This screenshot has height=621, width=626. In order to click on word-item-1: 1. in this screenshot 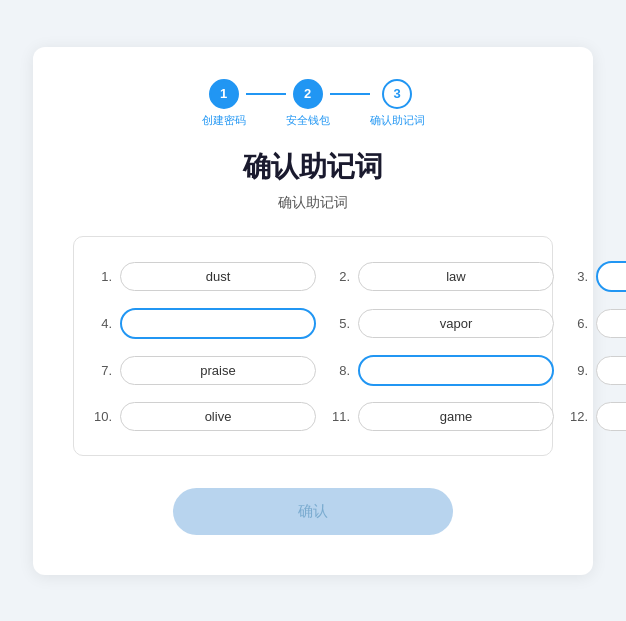, I will do `click(203, 276)`.